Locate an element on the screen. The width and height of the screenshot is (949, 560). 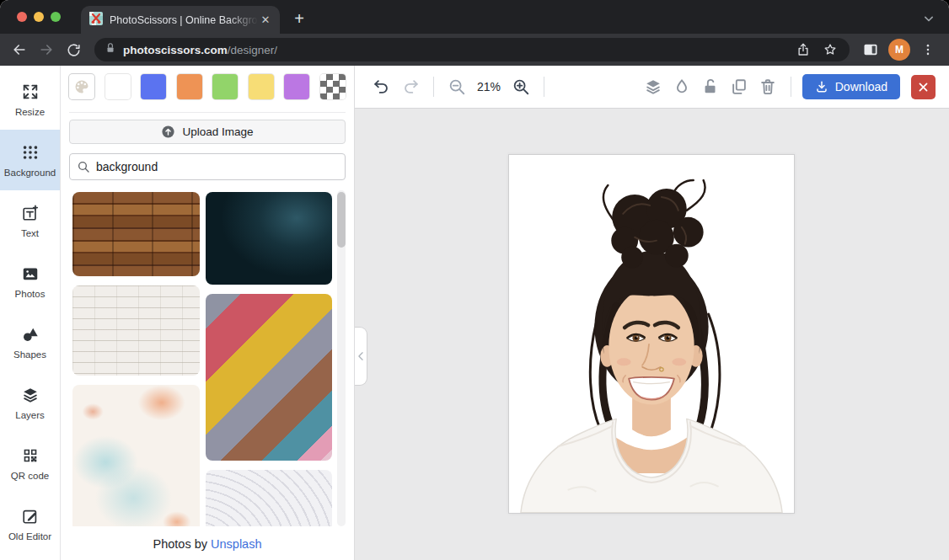
thumbnail-watercolor is located at coordinates (137, 456).